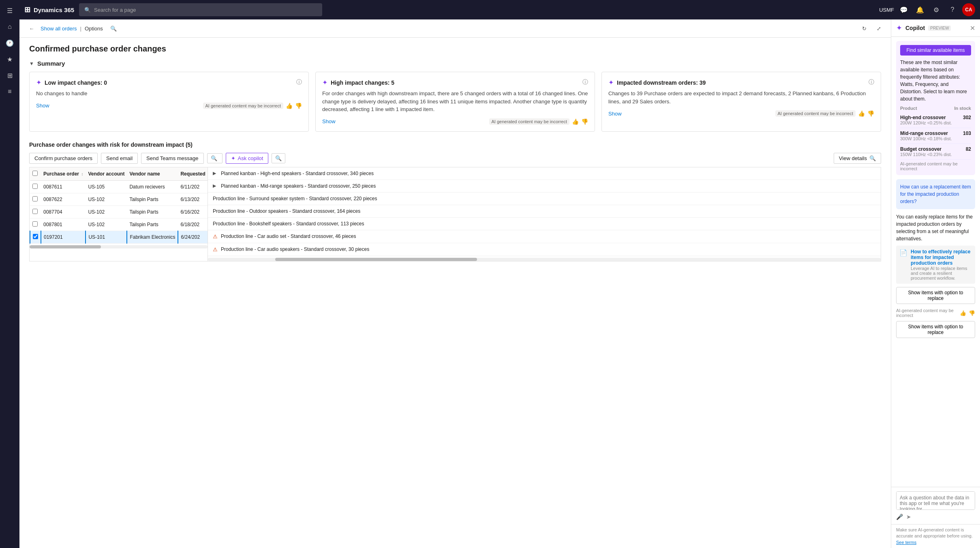  Describe the element at coordinates (329, 122) in the screenshot. I see `high-impact-show: Show` at that location.